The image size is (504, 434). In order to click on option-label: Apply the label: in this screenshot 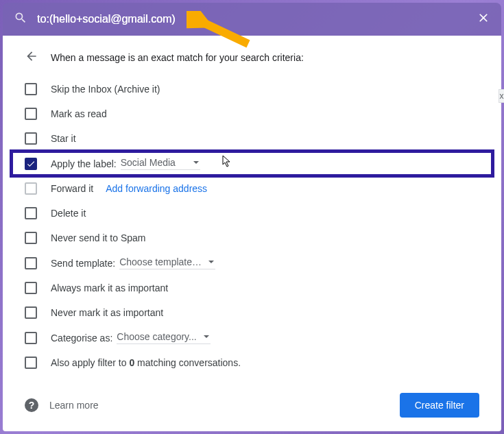, I will do `click(84, 164)`.